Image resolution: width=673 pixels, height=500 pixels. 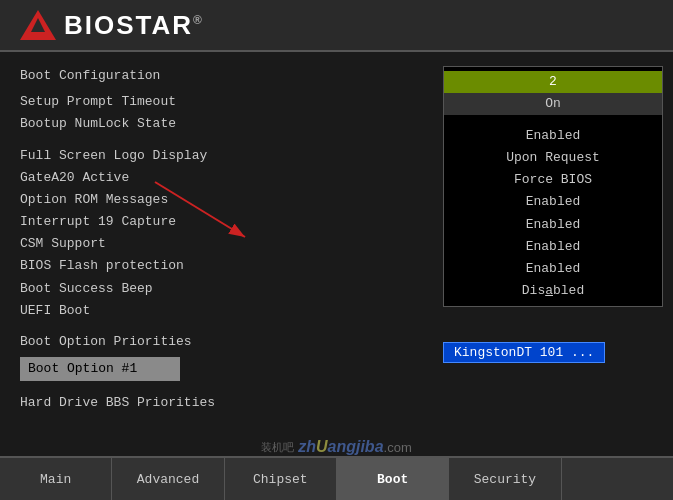 What do you see at coordinates (336, 478) in the screenshot?
I see `nav-bar: Main Advanced Chipset Boot Security` at bounding box center [336, 478].